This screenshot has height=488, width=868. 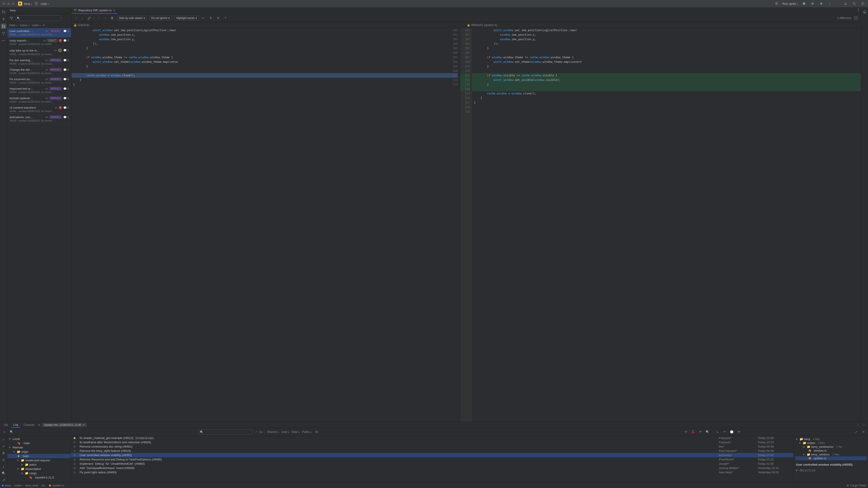 What do you see at coordinates (39, 71) in the screenshot?
I see `pr-item: Change the def…🏷MERGED💬 0#9346 · created…` at bounding box center [39, 71].